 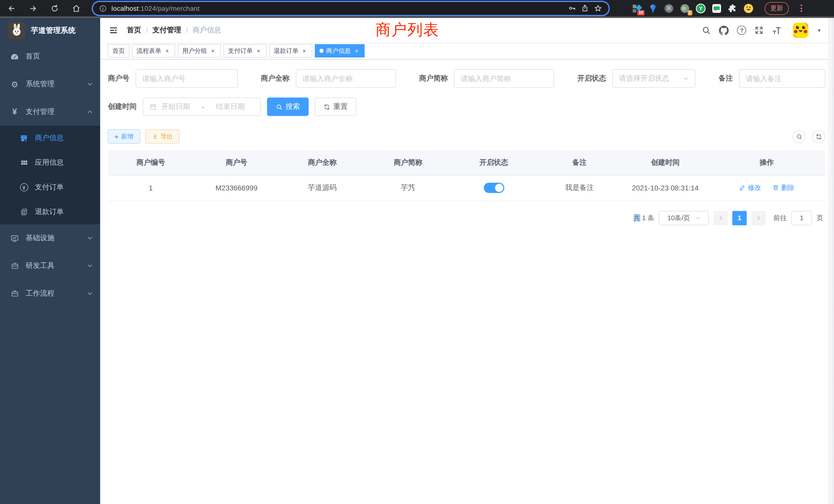 What do you see at coordinates (720, 218) in the screenshot?
I see `prev-page-button` at bounding box center [720, 218].